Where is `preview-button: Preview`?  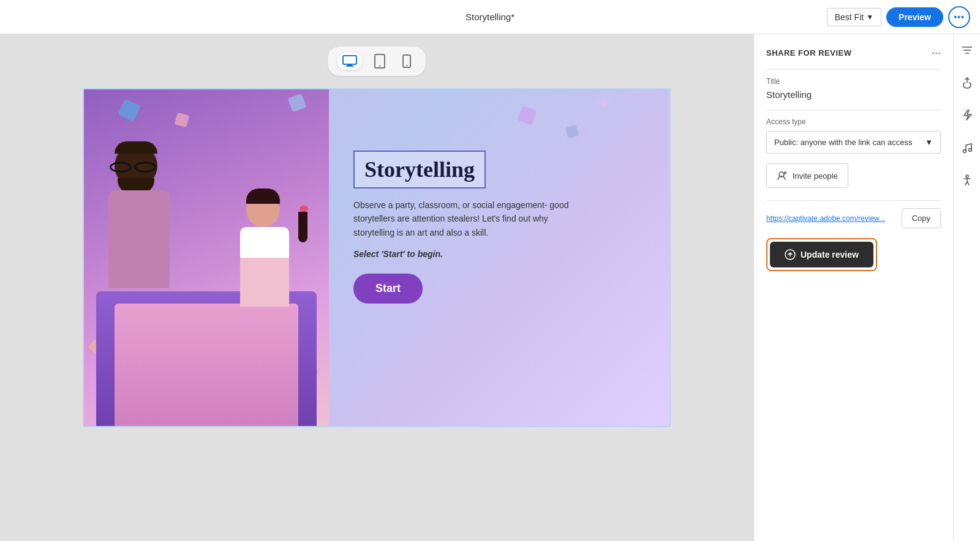
preview-button: Preview is located at coordinates (915, 17).